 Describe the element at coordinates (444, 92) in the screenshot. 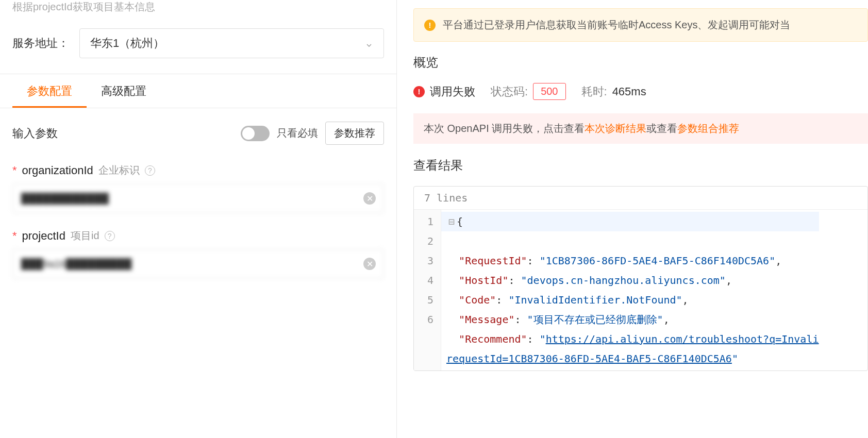

I see `call-status: ! 调用失败` at that location.